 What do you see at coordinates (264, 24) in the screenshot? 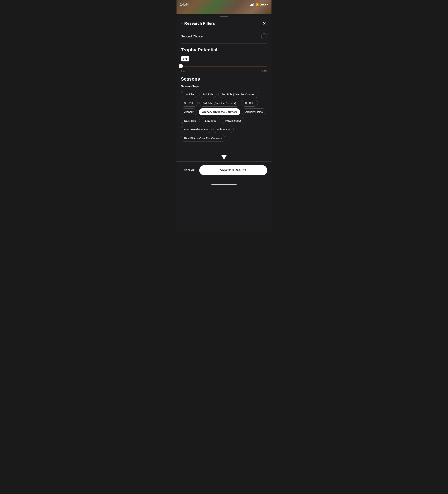
I see `close-button: ✕` at bounding box center [264, 24].